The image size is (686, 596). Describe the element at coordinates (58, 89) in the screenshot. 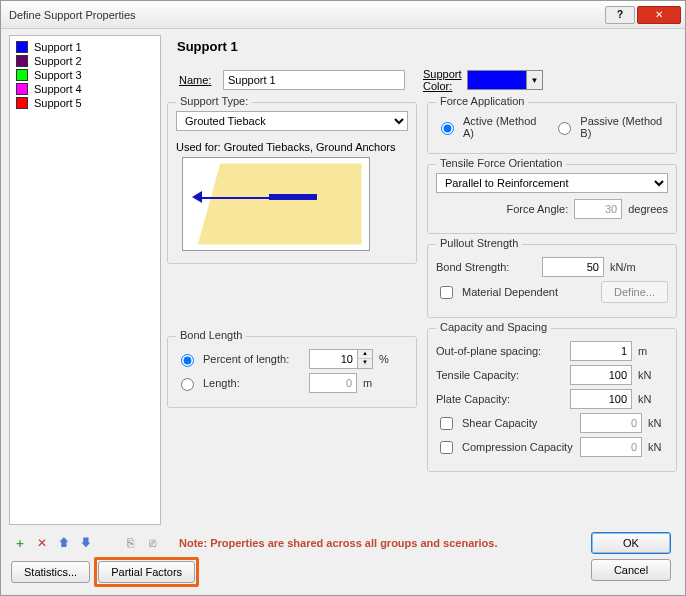

I see `support-label: Support 4` at that location.